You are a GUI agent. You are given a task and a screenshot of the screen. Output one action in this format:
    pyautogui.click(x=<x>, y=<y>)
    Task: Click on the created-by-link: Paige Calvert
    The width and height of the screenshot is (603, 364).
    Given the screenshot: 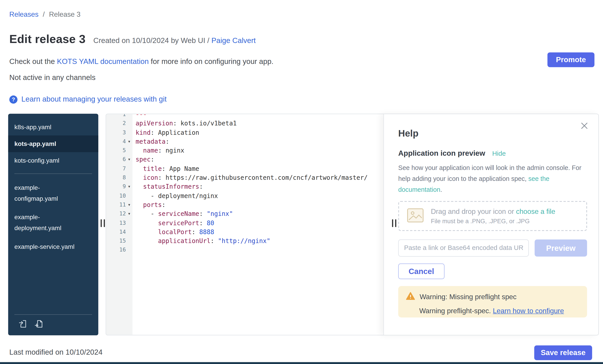 What is the action you would take?
    pyautogui.click(x=233, y=41)
    